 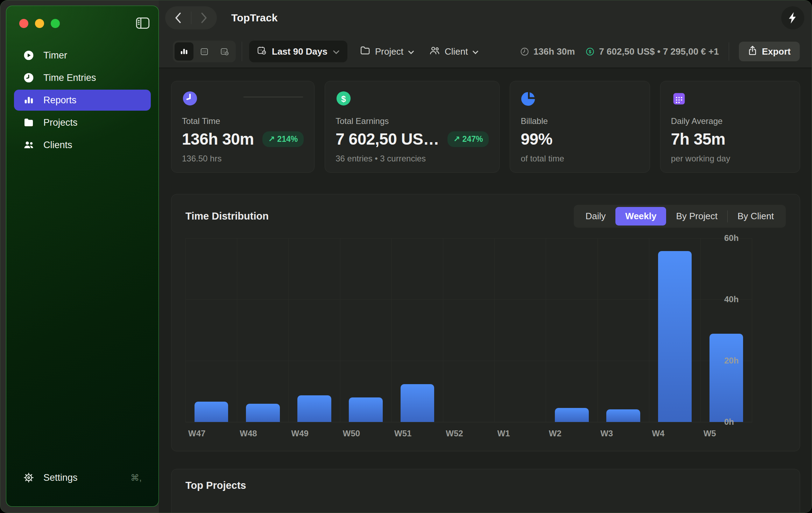 I want to click on clock-icon, so click(x=29, y=78).